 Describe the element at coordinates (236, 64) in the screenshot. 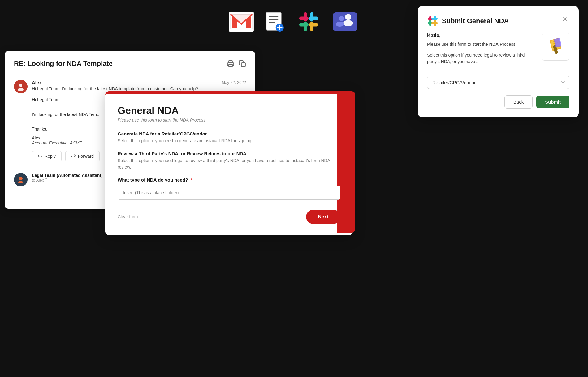

I see `email-action-icons` at that location.